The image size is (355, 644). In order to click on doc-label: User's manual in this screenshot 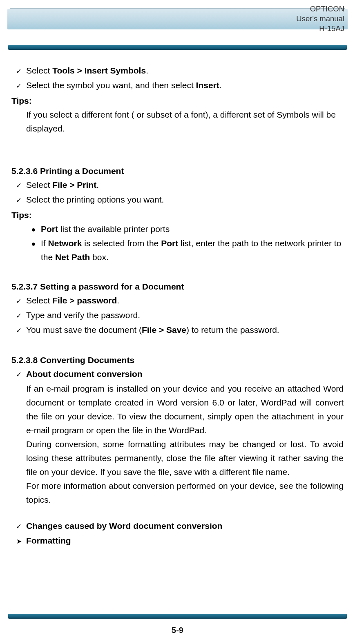, I will do `click(320, 19)`.